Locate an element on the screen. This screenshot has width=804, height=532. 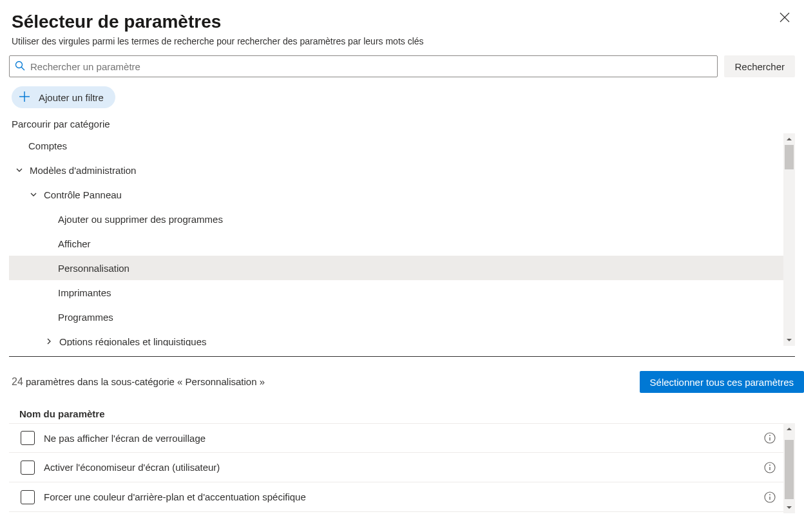
tree-item-label: Comptes is located at coordinates (48, 146).